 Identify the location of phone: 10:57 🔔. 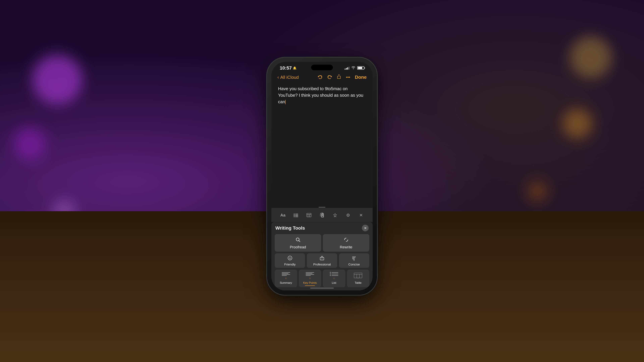
(322, 176).